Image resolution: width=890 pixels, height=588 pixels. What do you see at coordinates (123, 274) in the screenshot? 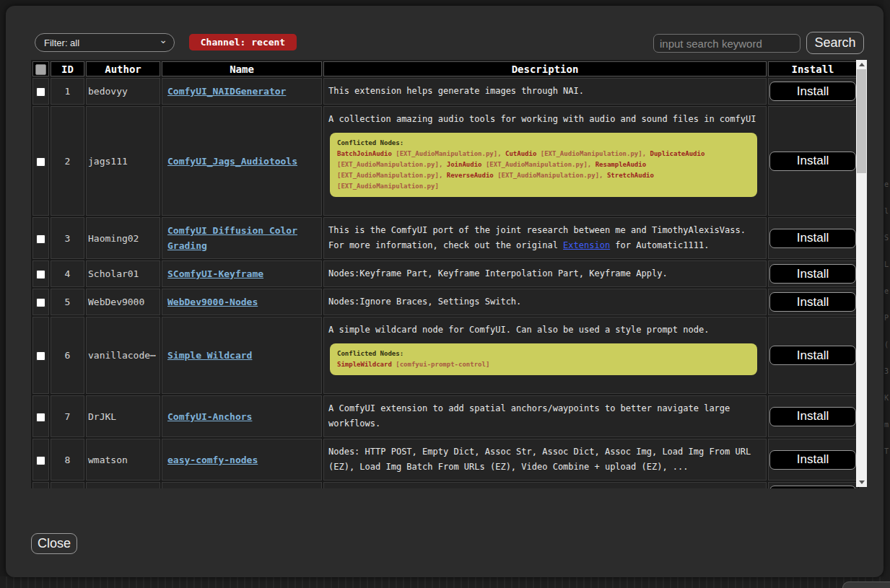
I see `extension-author: Scholar01` at bounding box center [123, 274].